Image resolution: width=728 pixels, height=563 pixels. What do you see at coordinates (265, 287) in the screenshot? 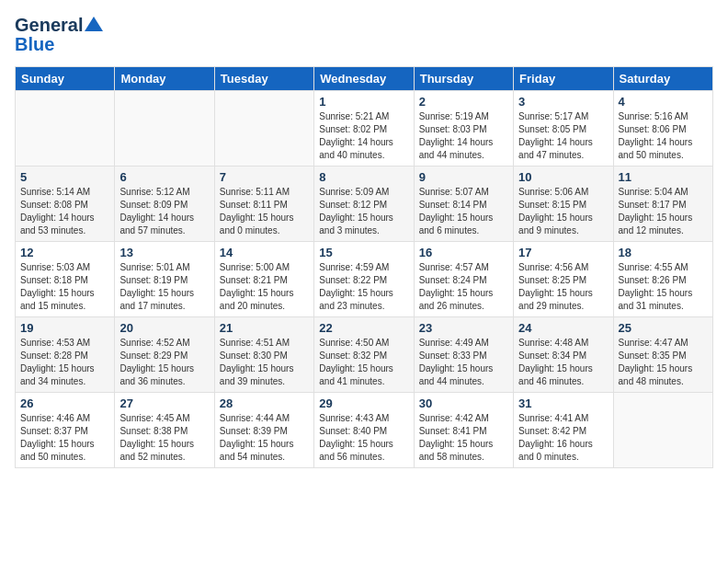
I see `day-info: Sunrise: 5:00 AM Sunset: 8:21 PM Dayligh…` at bounding box center [265, 287].